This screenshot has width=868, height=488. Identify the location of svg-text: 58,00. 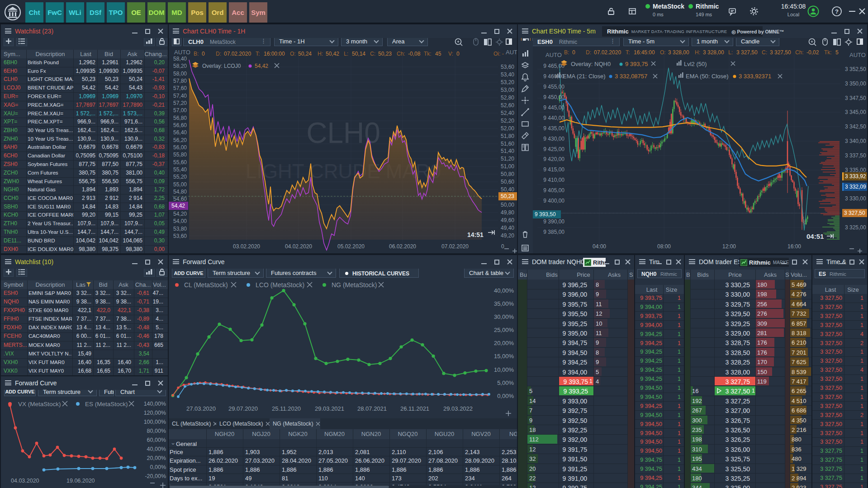
(180, 74).